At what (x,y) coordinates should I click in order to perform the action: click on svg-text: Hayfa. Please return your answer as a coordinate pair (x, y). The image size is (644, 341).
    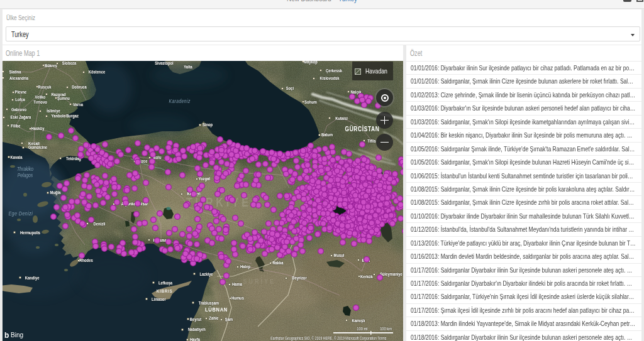
    Looking at the image, I should click on (195, 339).